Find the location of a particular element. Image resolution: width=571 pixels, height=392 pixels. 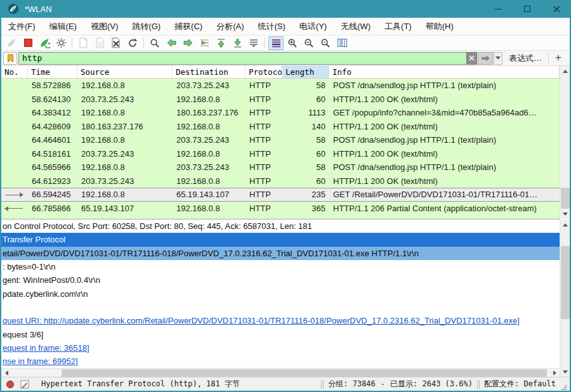

packet-row: 64.383412 192.168.0.8 180.163.237.176 HT… is located at coordinates (280, 113).